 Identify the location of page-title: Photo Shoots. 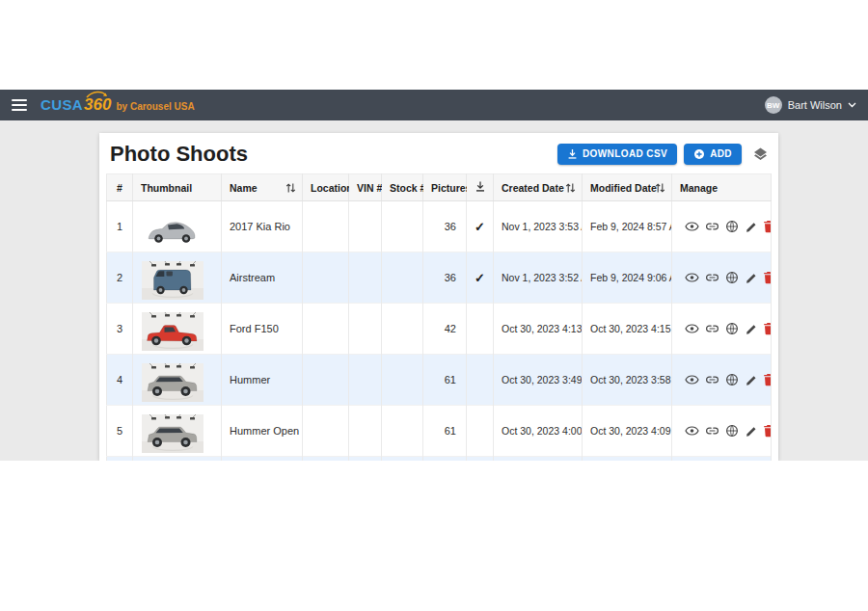
(179, 154).